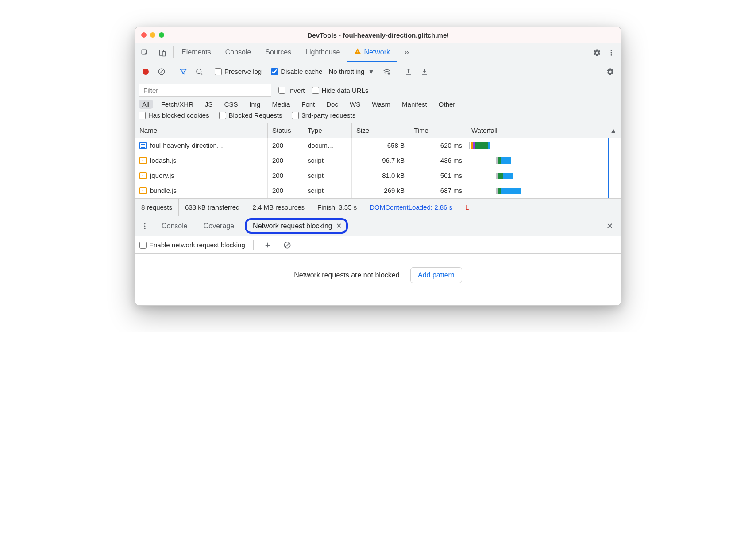  What do you see at coordinates (378, 104) in the screenshot?
I see `type-filter-chips: All Fetch/XHR JS CSS Img Media Font Doc …` at bounding box center [378, 104].